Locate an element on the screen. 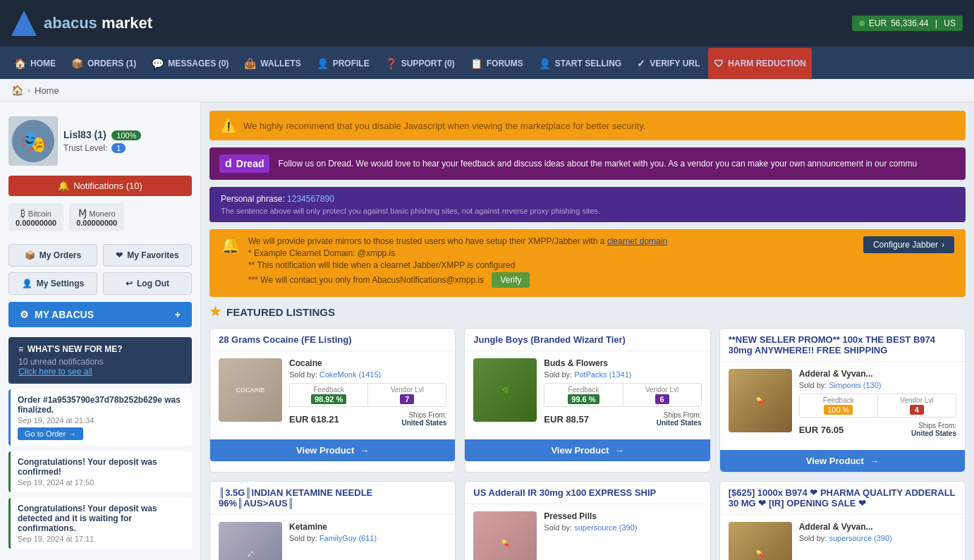  nav-orders: 📦 ORDERS (1) is located at coordinates (104, 63).